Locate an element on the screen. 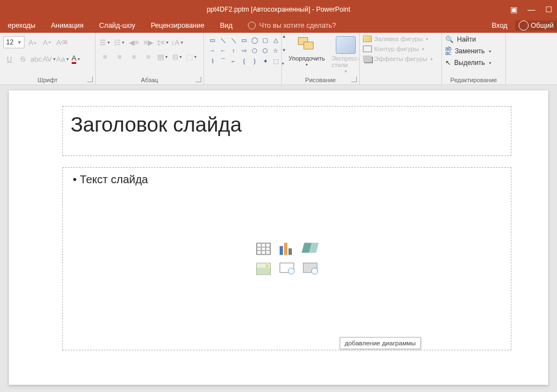 The image size is (557, 392). font-color-icon: A▼ is located at coordinates (76, 59).